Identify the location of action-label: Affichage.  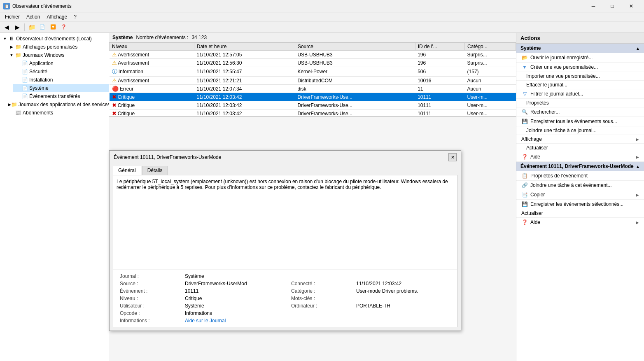
(532, 139).